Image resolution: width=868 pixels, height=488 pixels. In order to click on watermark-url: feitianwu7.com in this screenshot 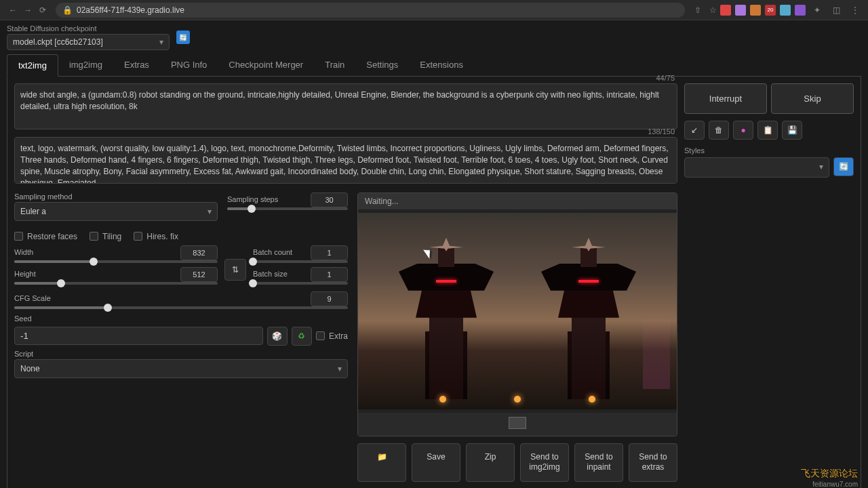, I will do `click(835, 484)`.